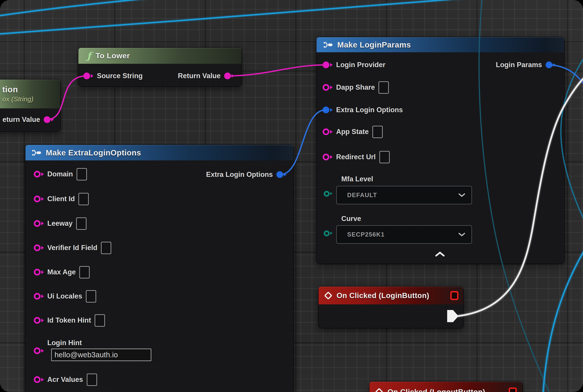 Image resolution: width=583 pixels, height=392 pixels. I want to click on pin-label: Source String, so click(120, 76).